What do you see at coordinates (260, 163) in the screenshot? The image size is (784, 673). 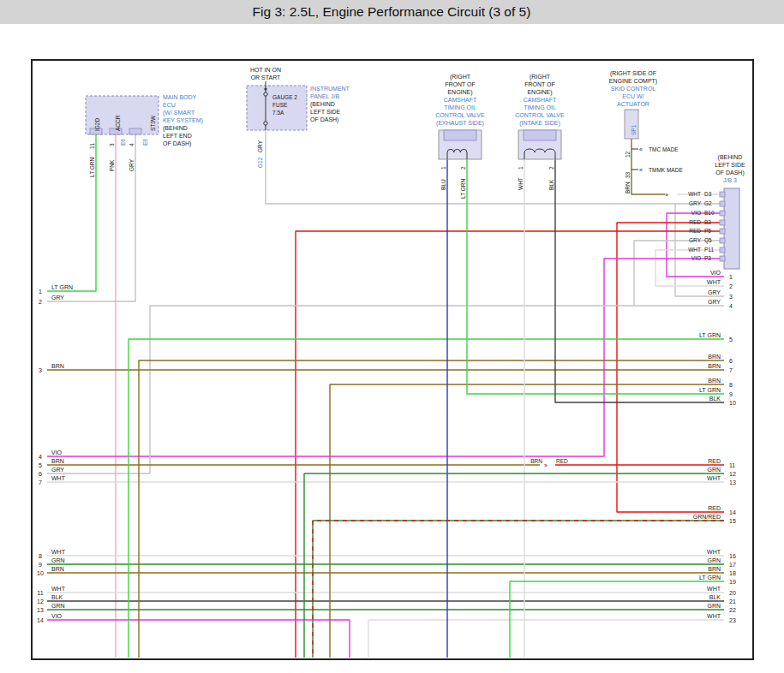 I see `fuse-cavity: G12` at bounding box center [260, 163].